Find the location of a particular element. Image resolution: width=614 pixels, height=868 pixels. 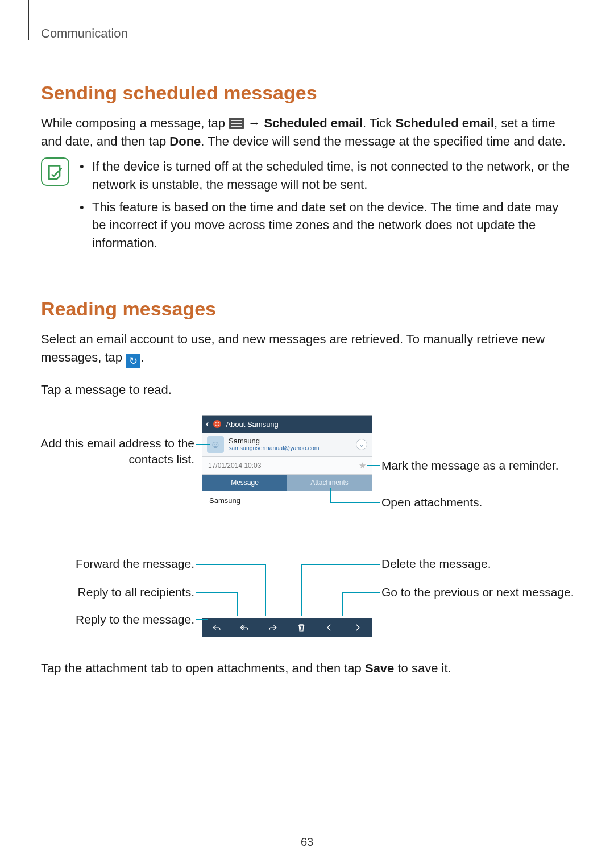

text-fragment: Select an email account to use, and new … is located at coordinates (293, 348).